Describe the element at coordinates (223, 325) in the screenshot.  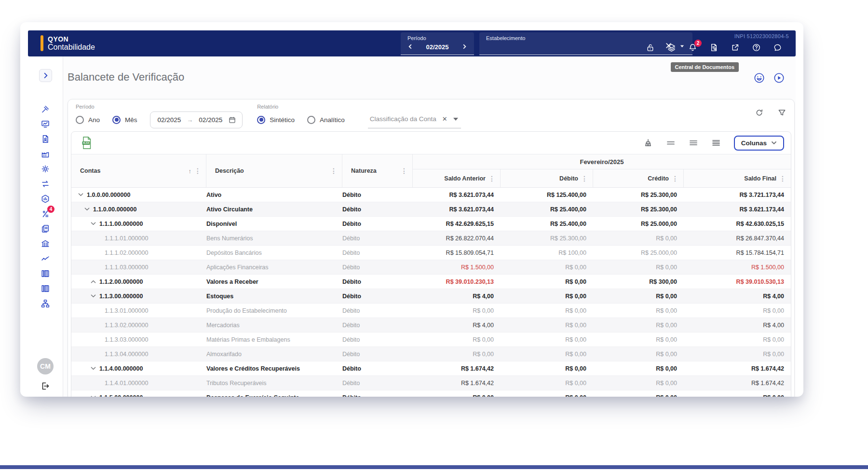
I see `account-description: Mercadorias` at that location.